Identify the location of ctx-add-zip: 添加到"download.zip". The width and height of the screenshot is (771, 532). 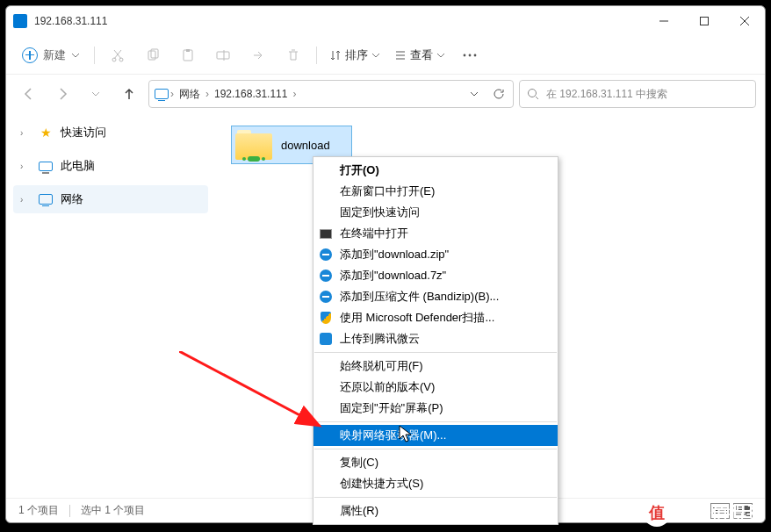
(436, 255).